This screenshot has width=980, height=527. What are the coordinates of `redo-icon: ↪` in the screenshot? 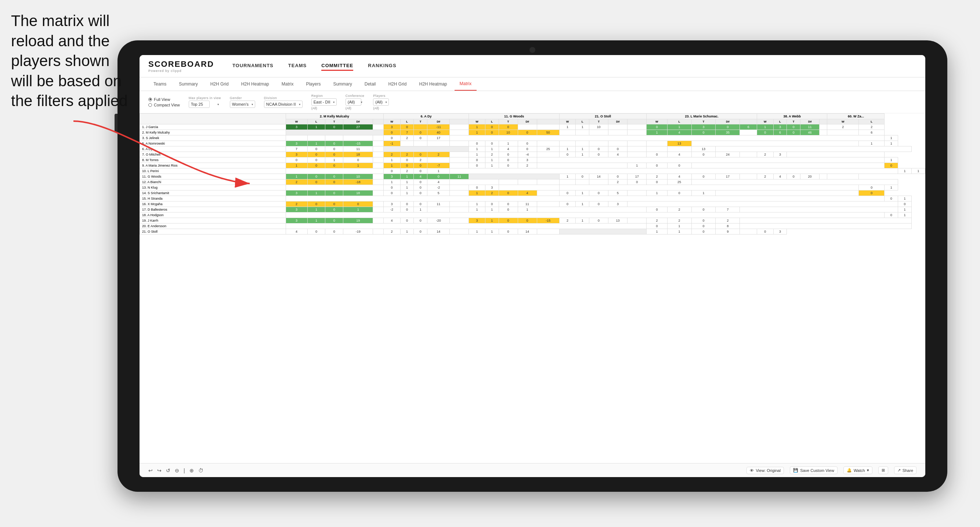 It's located at (159, 471).